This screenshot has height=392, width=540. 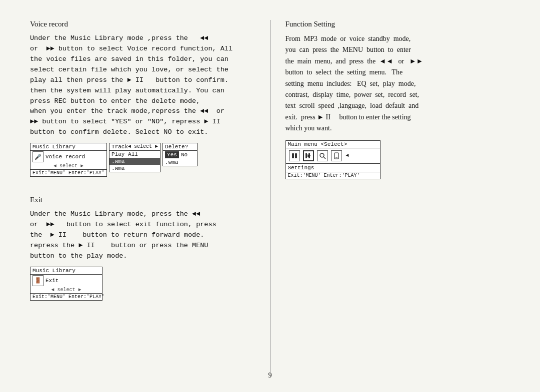 What do you see at coordinates (180, 147) in the screenshot?
I see `delete-header: Delete?` at bounding box center [180, 147].